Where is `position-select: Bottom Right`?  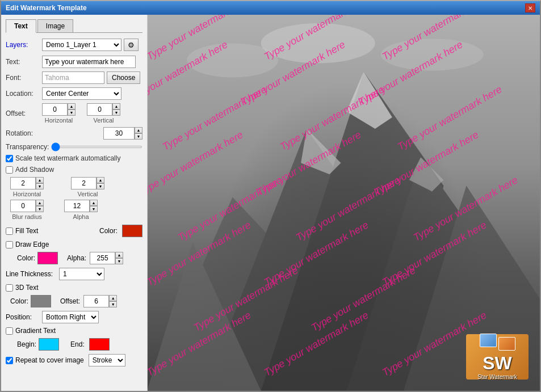
position-select: Bottom Right is located at coordinates (70, 317).